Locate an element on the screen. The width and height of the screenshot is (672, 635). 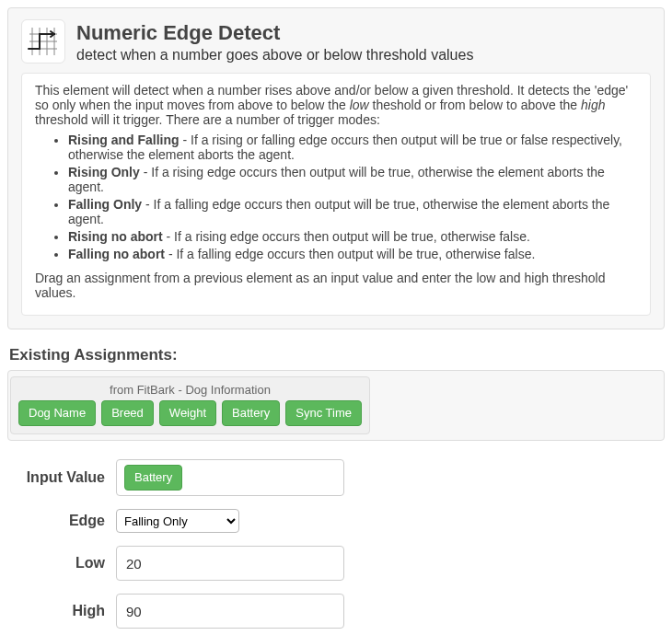
edge-label: Edge is located at coordinates (62, 521).